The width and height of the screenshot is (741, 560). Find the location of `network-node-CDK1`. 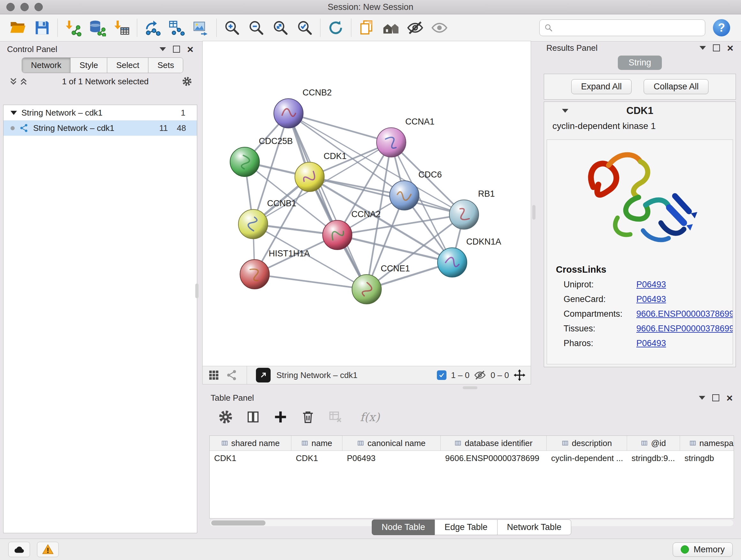

network-node-CDK1 is located at coordinates (310, 177).